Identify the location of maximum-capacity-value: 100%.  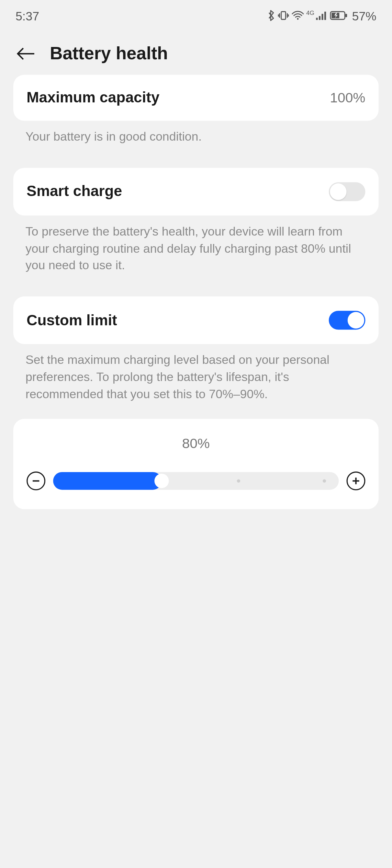
(348, 98).